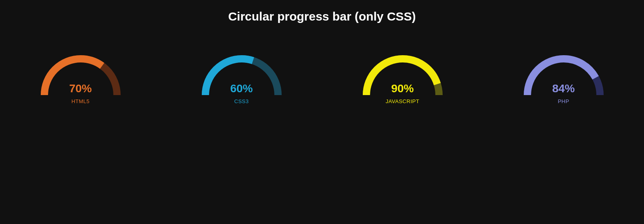  I want to click on gauge-value: 90%, so click(403, 89).